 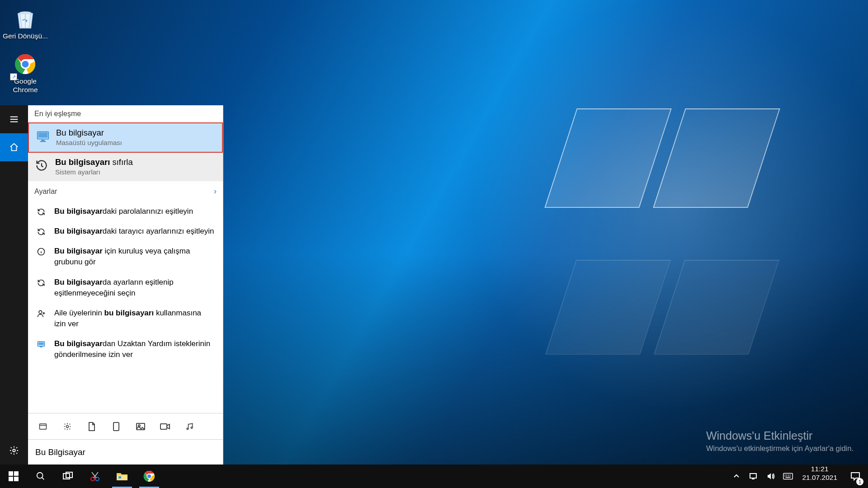 I want to click on person-icon, so click(x=41, y=314).